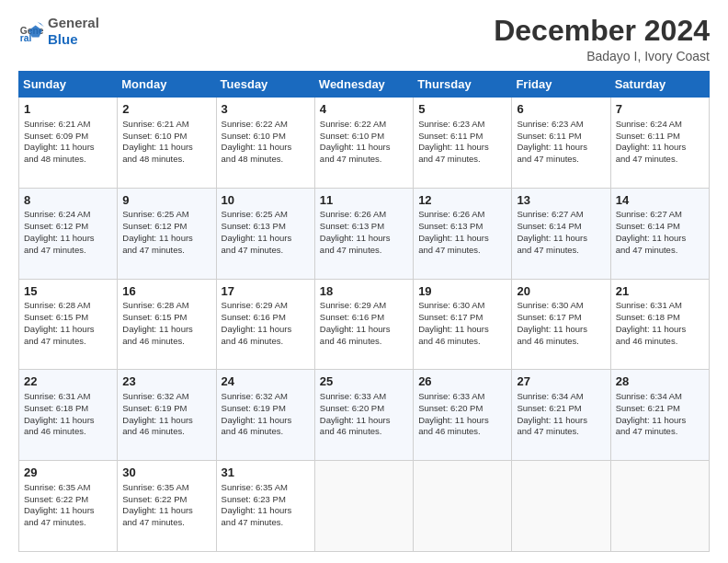 This screenshot has width=728, height=563. What do you see at coordinates (68, 305) in the screenshot?
I see `day-info-line: Sunrise: 6:28 AM` at bounding box center [68, 305].